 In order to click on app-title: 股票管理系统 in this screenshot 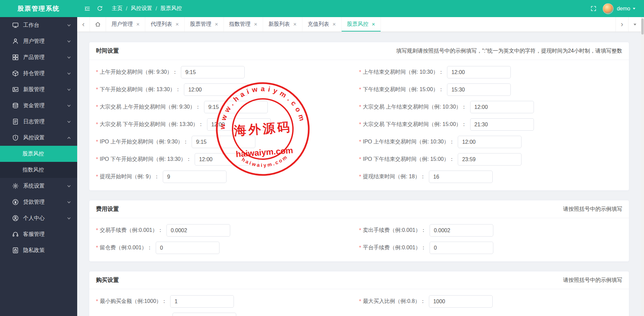, I will do `click(39, 9)`.